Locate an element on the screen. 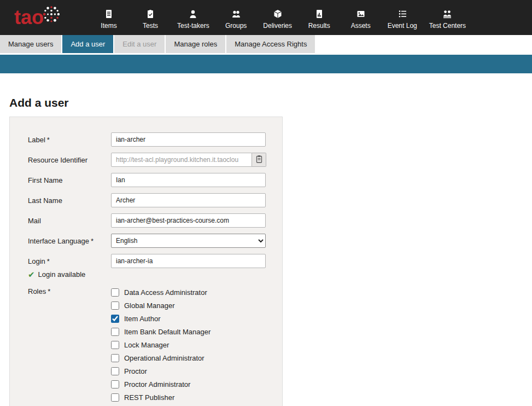 Image resolution: width=532 pixels, height=406 pixels. role-checkbox-item-bank-default-manager is located at coordinates (115, 332).